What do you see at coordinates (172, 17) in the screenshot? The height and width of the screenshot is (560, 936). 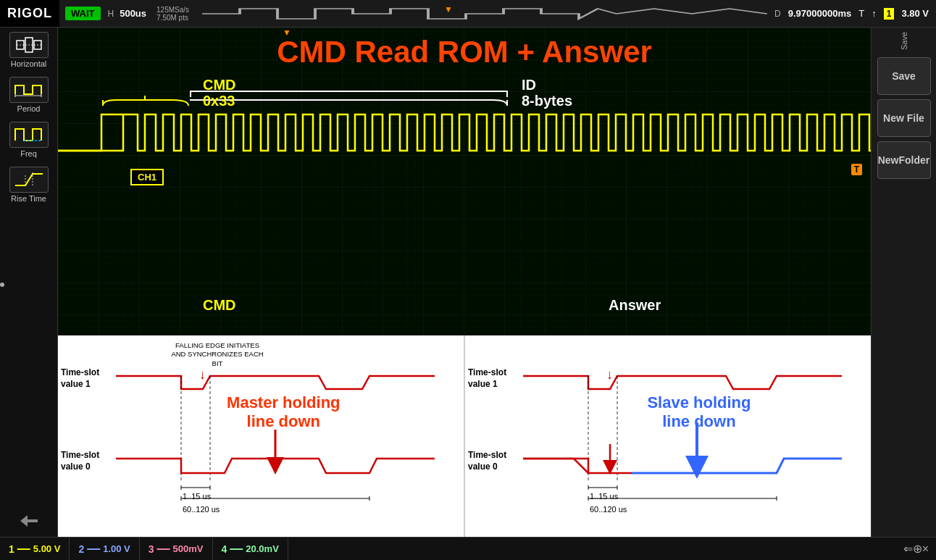 I see `pts: 7.50M pts` at bounding box center [172, 17].